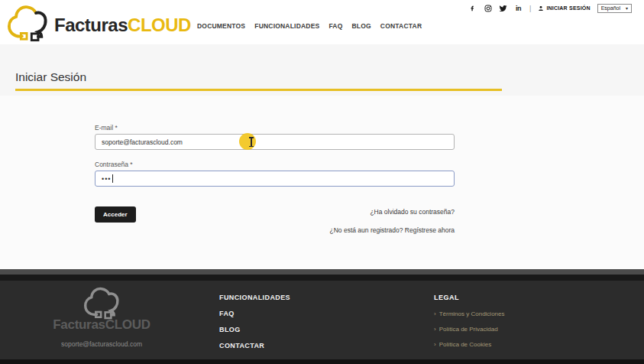  What do you see at coordinates (322, 272) in the screenshot?
I see `footer-top-strip` at bounding box center [322, 272].